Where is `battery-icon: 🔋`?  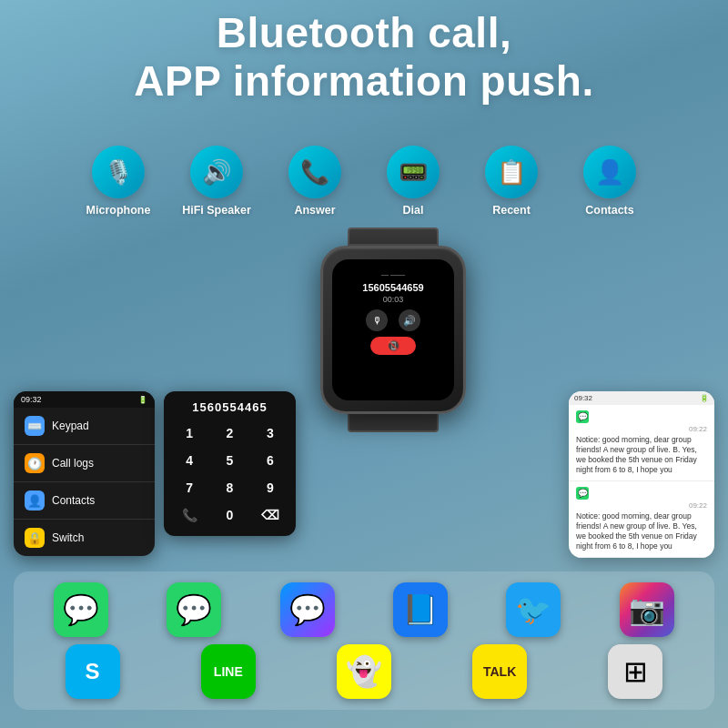 battery-icon: 🔋 is located at coordinates (143, 400).